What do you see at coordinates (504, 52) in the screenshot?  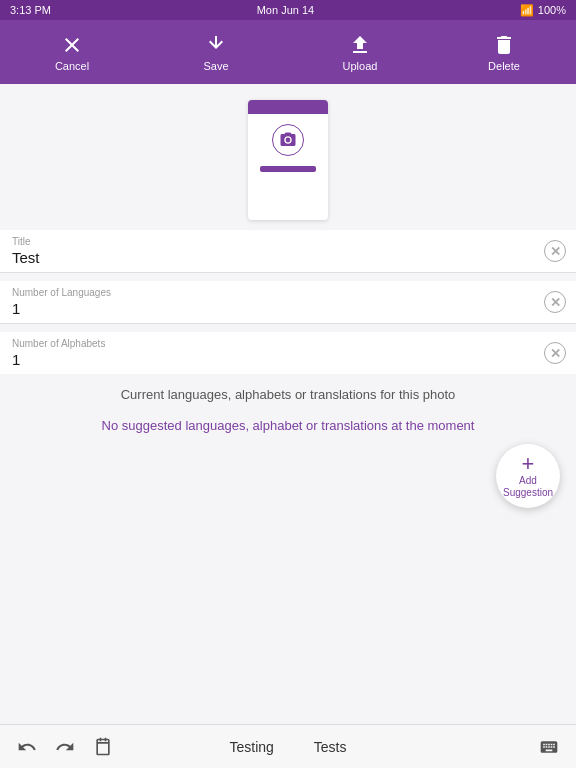 I see `delete-button: Delete` at bounding box center [504, 52].